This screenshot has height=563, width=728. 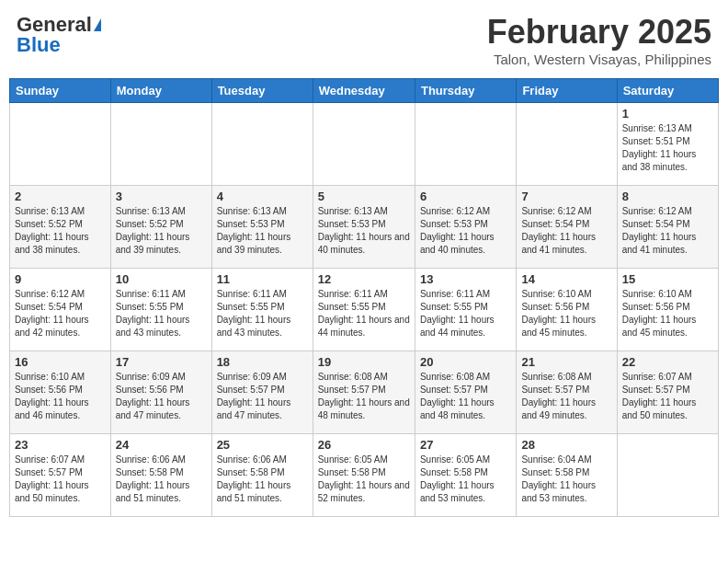 What do you see at coordinates (161, 91) in the screenshot?
I see `column-header-monday: Monday` at bounding box center [161, 91].